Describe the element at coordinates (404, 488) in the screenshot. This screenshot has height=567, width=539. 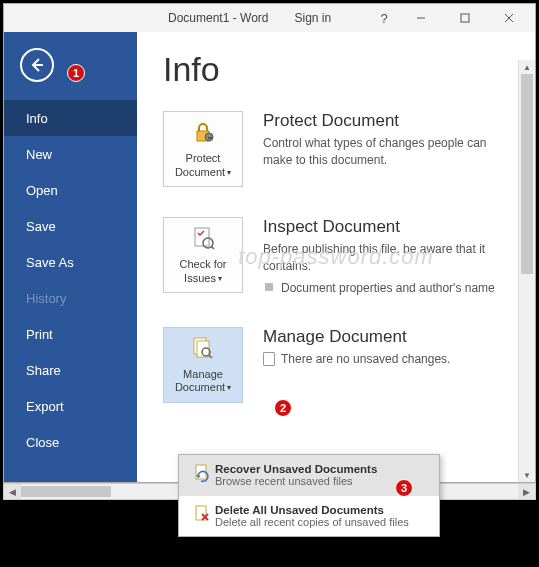
I see `annotation-badge-3: 3` at that location.